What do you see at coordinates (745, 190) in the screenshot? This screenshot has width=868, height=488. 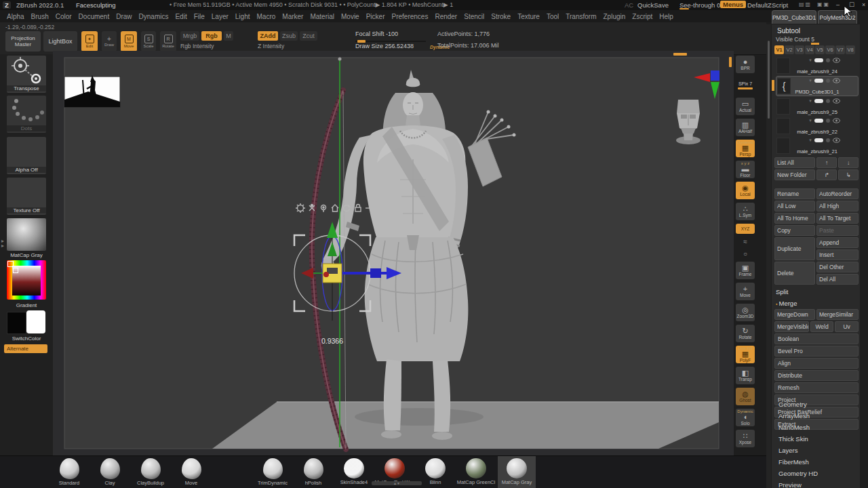 I see `right-shelf-item: ◉ Local` at bounding box center [745, 190].